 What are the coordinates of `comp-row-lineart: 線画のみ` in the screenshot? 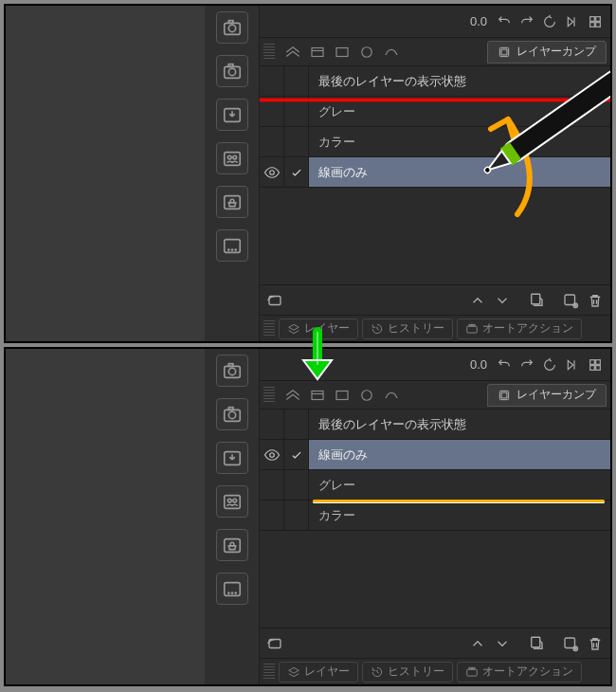 It's located at (435, 455).